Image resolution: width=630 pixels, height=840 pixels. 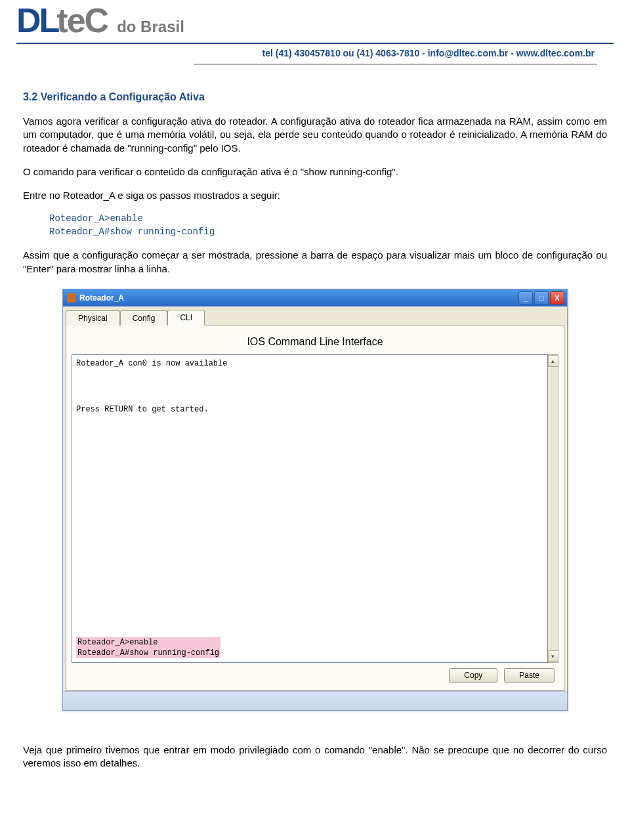 What do you see at coordinates (328, 226) in the screenshot?
I see `command-block: Roteador_A>enable Roteador_A#show runnin…` at bounding box center [328, 226].